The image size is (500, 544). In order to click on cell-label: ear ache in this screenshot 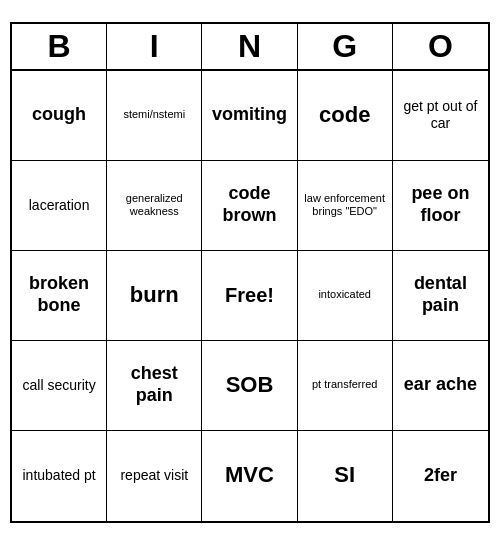, I will do `click(440, 385)`.